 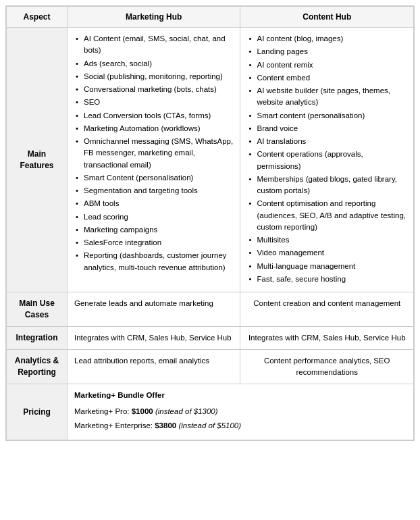 I want to click on pricing-content: Marketing+ Bundle Offer Marketing+ Pro: …, so click(x=240, y=412).